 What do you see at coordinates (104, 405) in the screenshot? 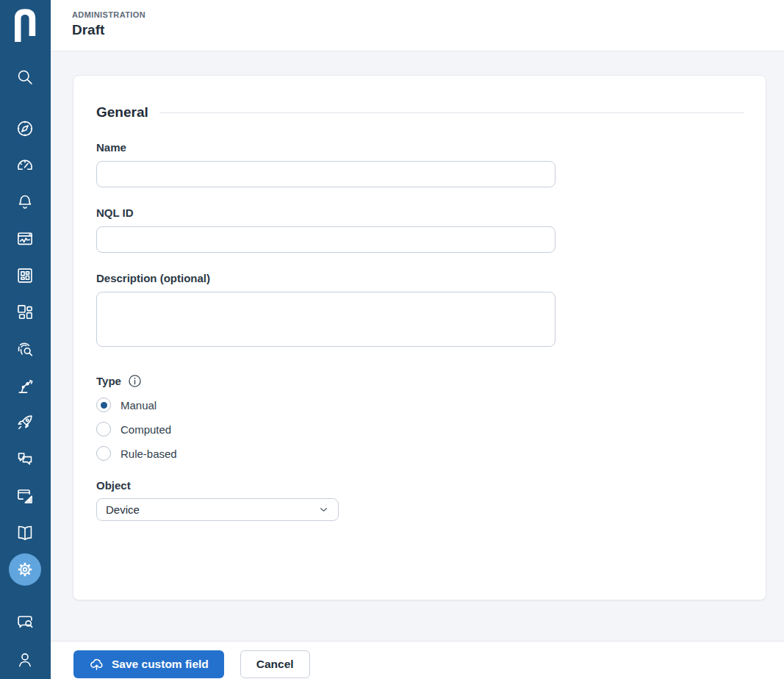
I see `radio-manual` at bounding box center [104, 405].